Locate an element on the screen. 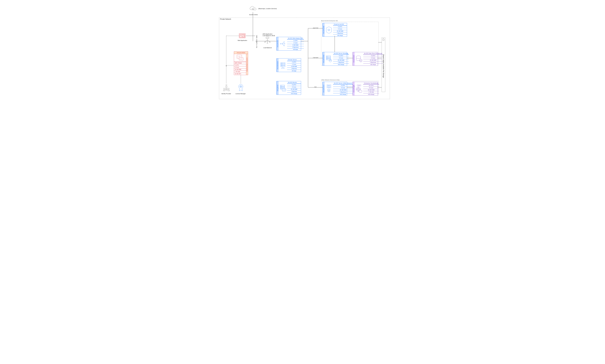  node-datastore-relational: nms-prd-dsrel ArcGIS Data Store (Relatio… is located at coordinates (365, 59).